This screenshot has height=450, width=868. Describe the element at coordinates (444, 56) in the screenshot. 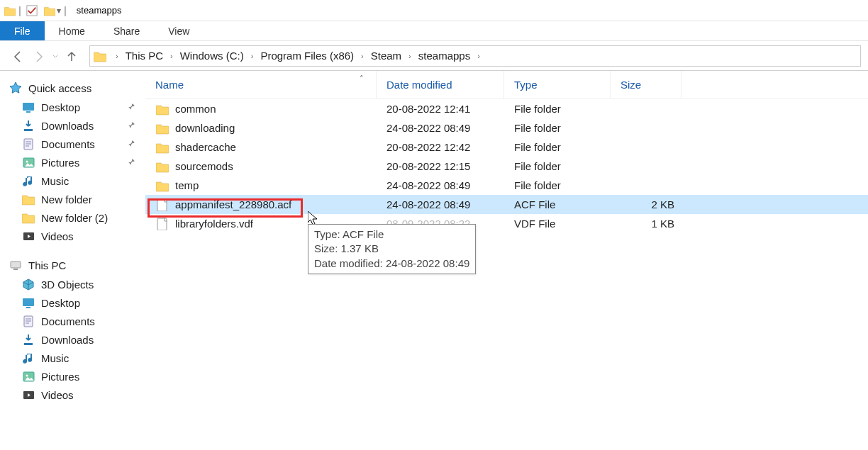

I see `breadcrumb: steamapps` at that location.